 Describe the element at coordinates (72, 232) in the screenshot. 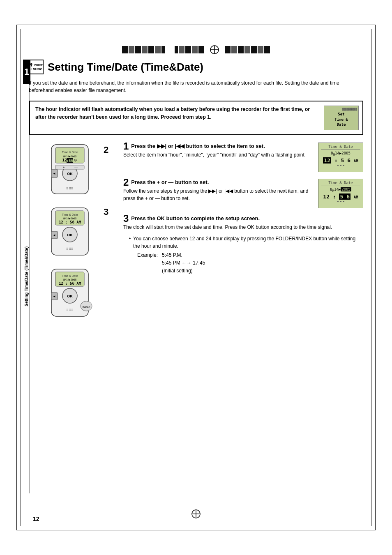

I see `devices-column: Time & Date 8M14▶2005 12 :56 AM OK ◄ + —` at that location.